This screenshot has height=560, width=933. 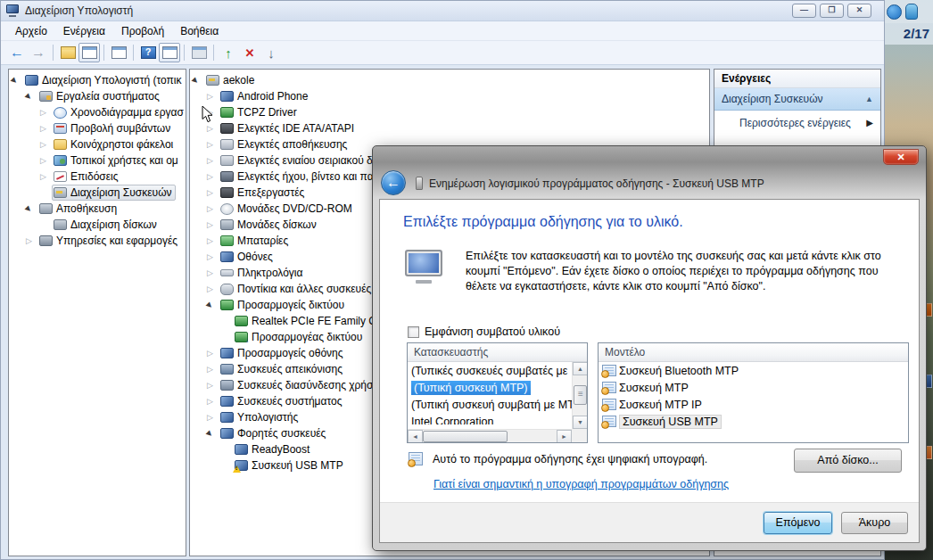 What do you see at coordinates (580, 369) in the screenshot?
I see `scroll-up-icon: ▲` at bounding box center [580, 369].